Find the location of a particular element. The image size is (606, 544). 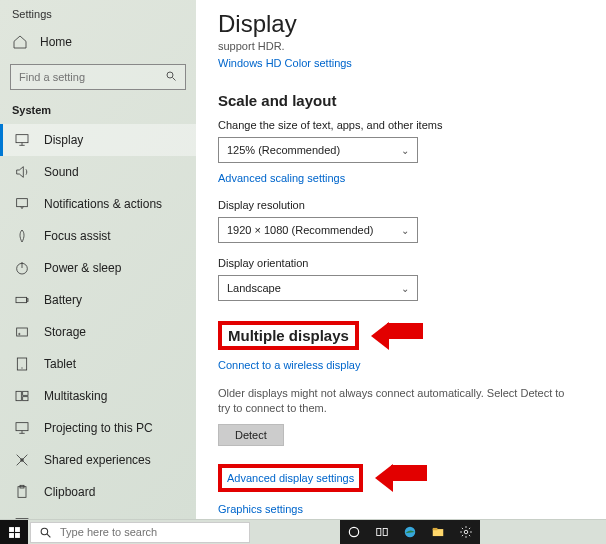

edge-icon is located at coordinates (410, 532).